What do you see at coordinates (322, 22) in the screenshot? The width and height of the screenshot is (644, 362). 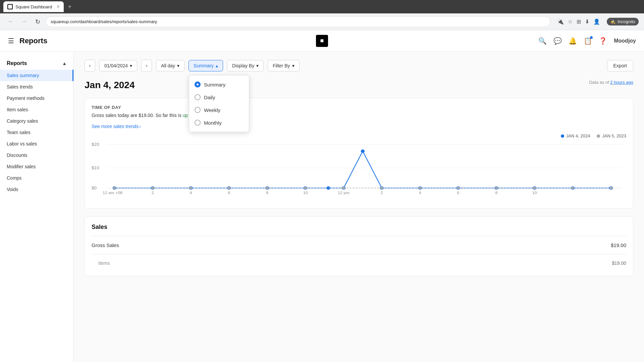 I see `browser-nav: ← → ↻ squareup.com/dashboard/sales/repor…` at bounding box center [322, 22].